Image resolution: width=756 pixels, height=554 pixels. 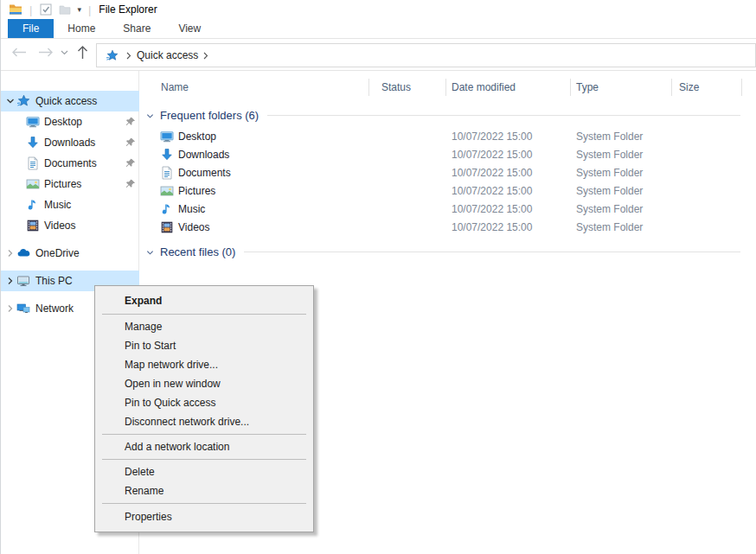 What do you see at coordinates (23, 281) in the screenshot?
I see `this-pc-icon` at bounding box center [23, 281].